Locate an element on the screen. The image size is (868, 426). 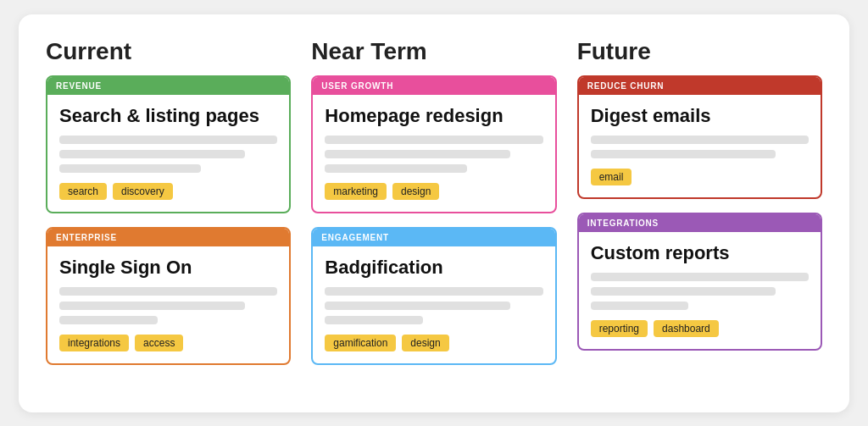
card-title-badgification: Badgification is located at coordinates (434, 268).